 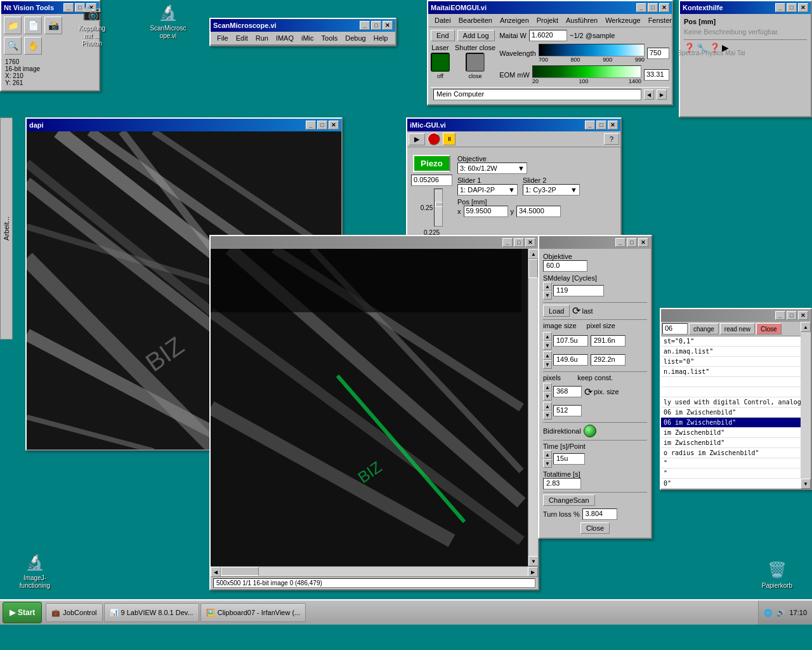 I want to click on imic-pause-btn: ⏸, so click(x=449, y=139).